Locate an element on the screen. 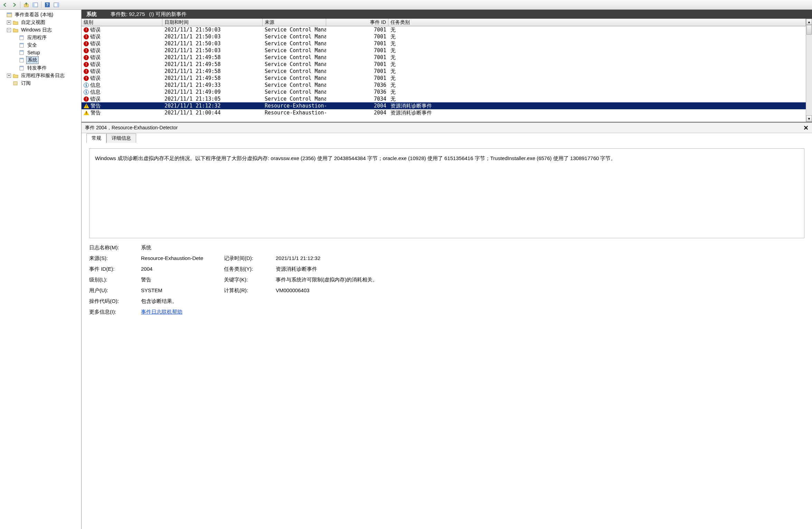 The width and height of the screenshot is (812, 529). close-detail-button: ✕ is located at coordinates (806, 128).